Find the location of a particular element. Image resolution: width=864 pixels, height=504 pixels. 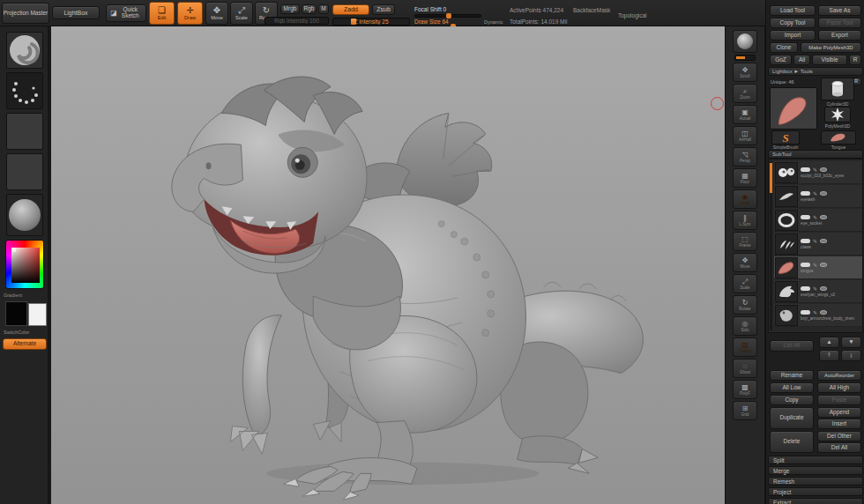

brush-selector is located at coordinates (25, 50).